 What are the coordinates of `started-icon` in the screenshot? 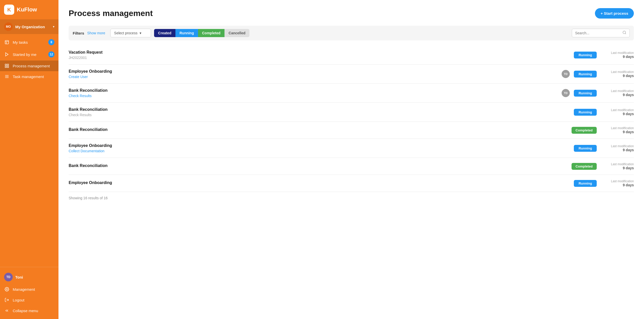 It's located at (7, 54).